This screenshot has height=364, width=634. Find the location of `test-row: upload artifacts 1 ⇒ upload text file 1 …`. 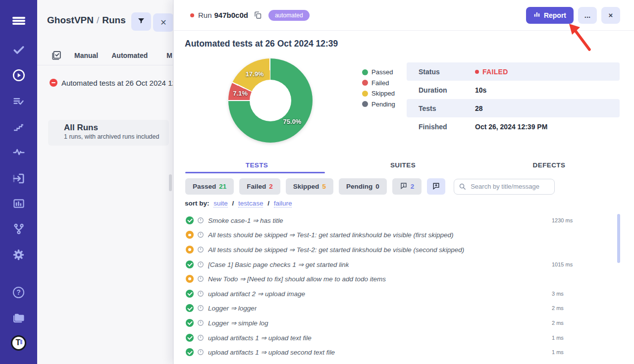

test-row: upload artifacts 1 ⇒ upload text file 1 … is located at coordinates (405, 338).